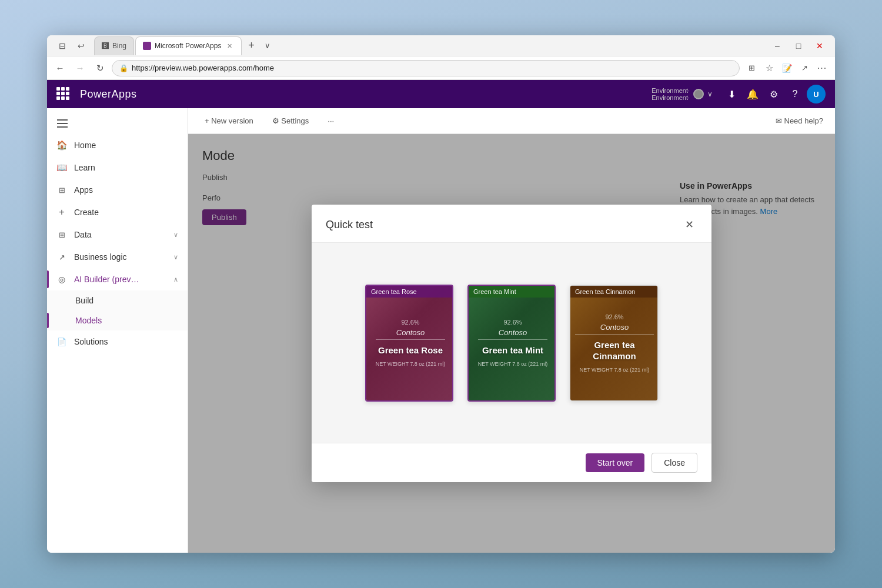  I want to click on waffle-icon, so click(64, 94).